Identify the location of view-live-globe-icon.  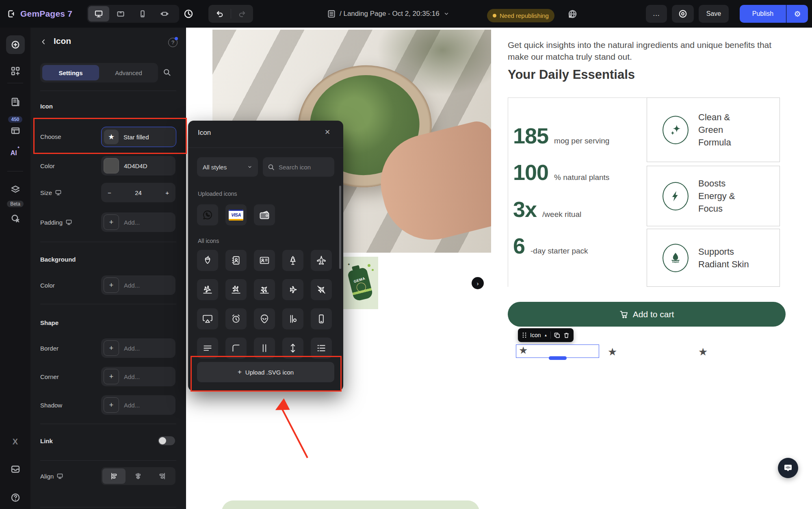
(573, 14).